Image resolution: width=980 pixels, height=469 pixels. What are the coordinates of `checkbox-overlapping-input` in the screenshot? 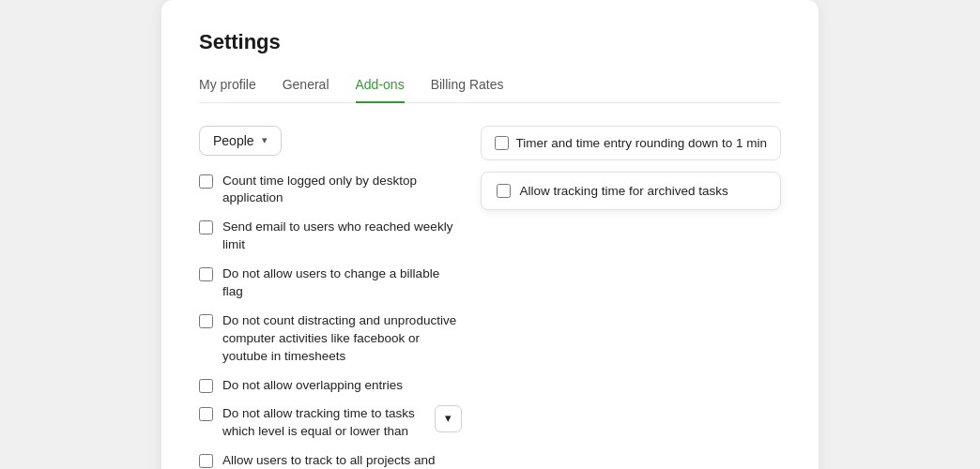 It's located at (207, 386).